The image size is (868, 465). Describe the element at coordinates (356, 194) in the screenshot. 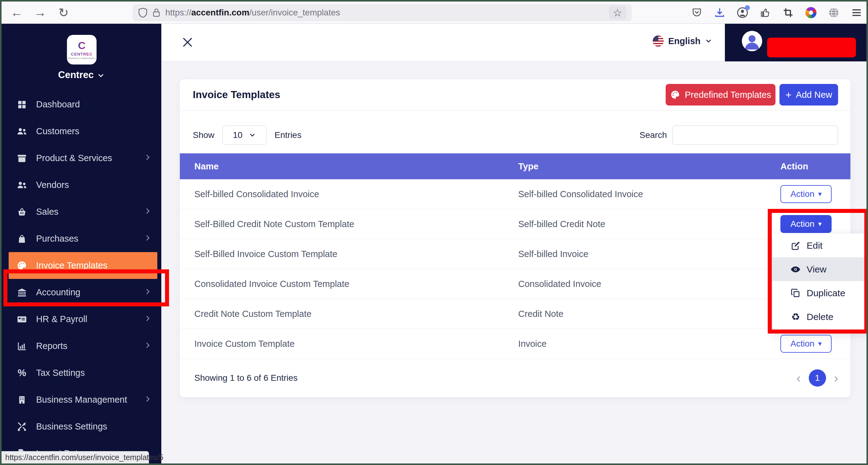

I see `cell-name: Self-billed Consolidated Invoice` at that location.